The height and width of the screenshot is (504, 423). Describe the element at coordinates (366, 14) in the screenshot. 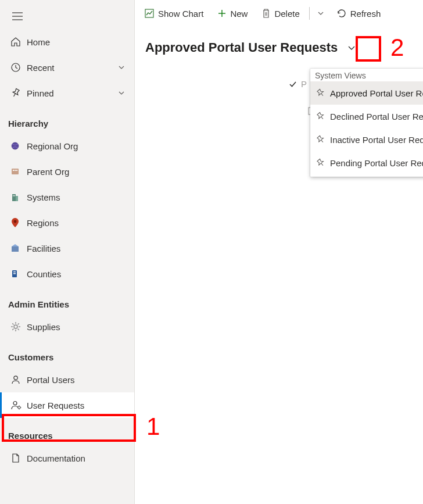

I see `command-label: Refresh` at that location.